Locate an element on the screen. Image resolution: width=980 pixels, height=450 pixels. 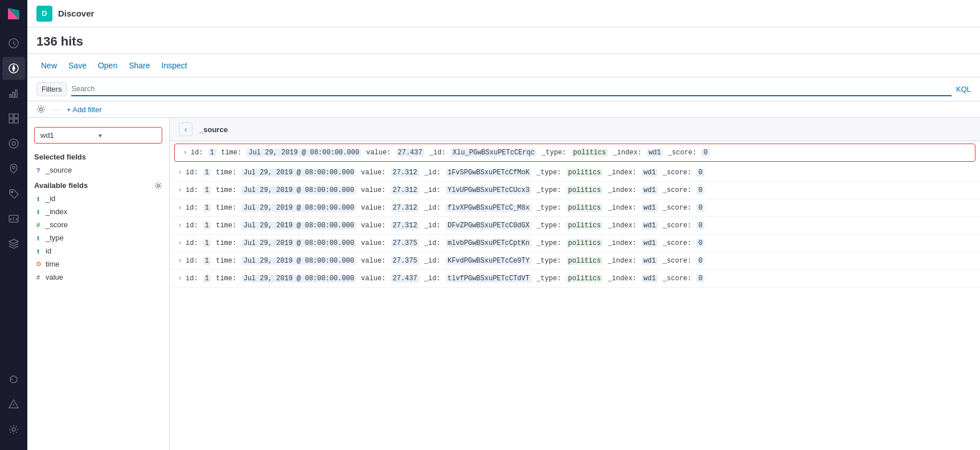
field-label-_id: _id: is located at coordinates (434, 226).